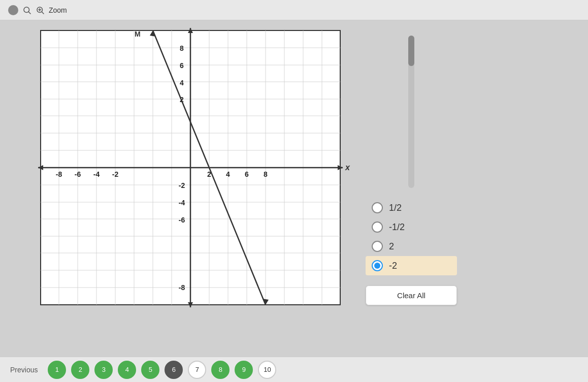 The height and width of the screenshot is (382, 588). What do you see at coordinates (197, 370) in the screenshot?
I see `question-num-7: 7` at bounding box center [197, 370].